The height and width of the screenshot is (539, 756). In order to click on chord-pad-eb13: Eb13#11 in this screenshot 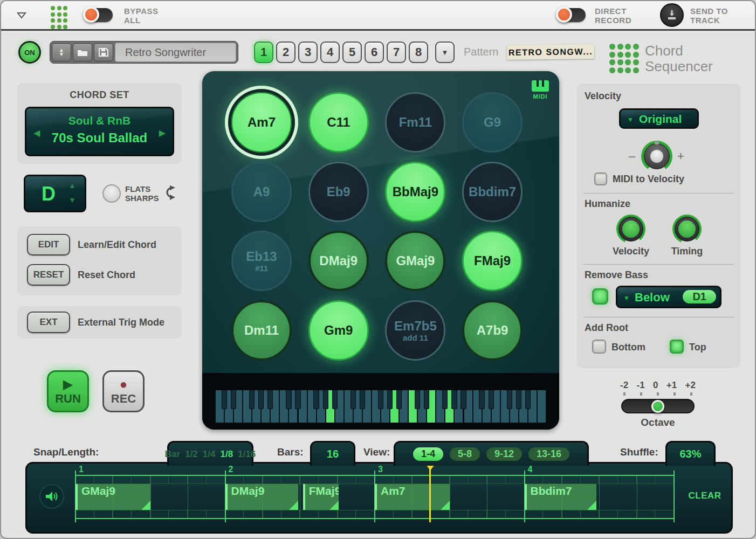, I will do `click(262, 261)`.